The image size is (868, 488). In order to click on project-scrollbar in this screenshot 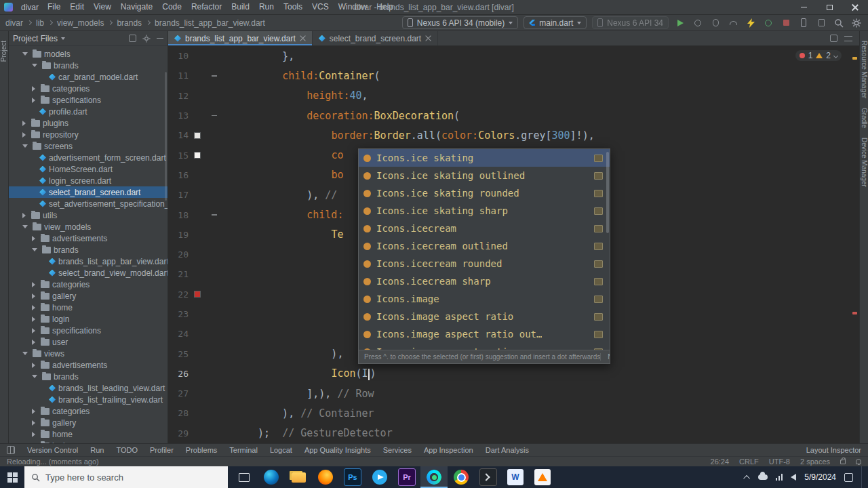, I will do `click(165, 136)`.